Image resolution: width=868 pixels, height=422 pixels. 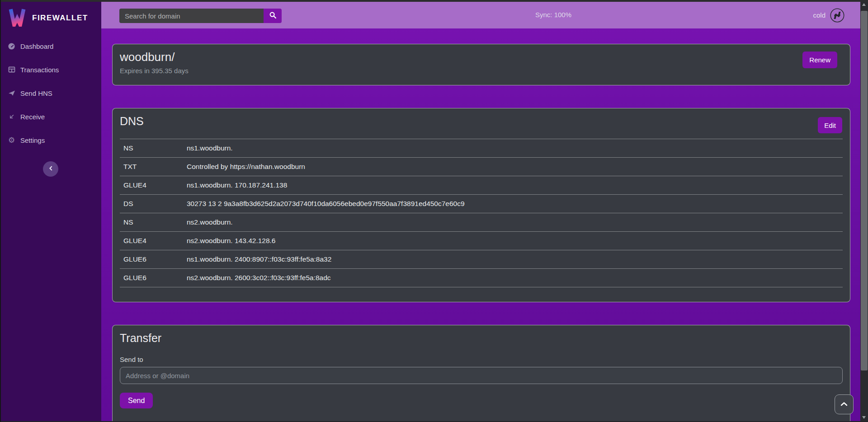 I want to click on sidebar-collapse-button, so click(x=51, y=169).